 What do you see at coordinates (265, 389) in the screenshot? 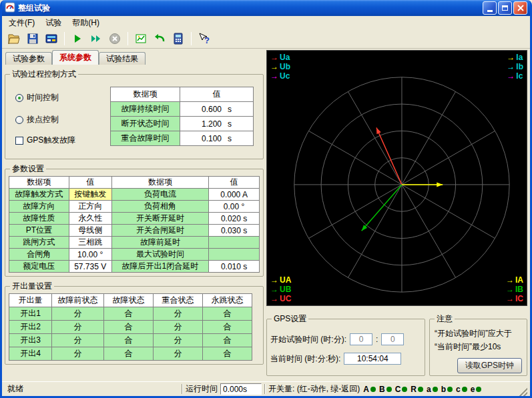
I see `status-divider` at bounding box center [265, 389].